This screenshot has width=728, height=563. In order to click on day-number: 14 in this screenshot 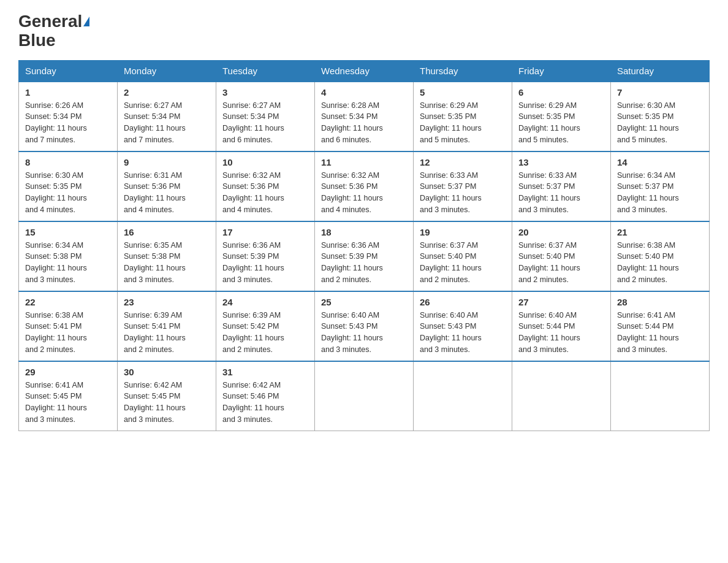, I will do `click(660, 162)`.